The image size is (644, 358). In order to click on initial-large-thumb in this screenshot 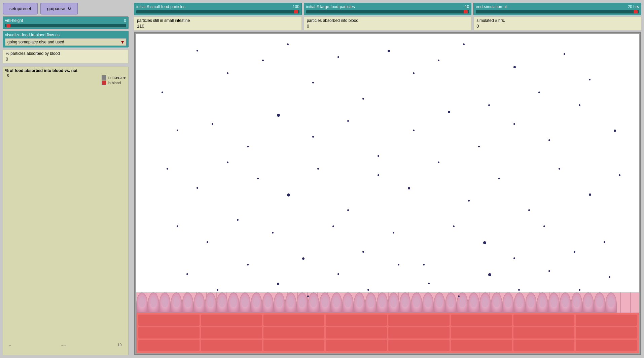, I will do `click(466, 12)`.